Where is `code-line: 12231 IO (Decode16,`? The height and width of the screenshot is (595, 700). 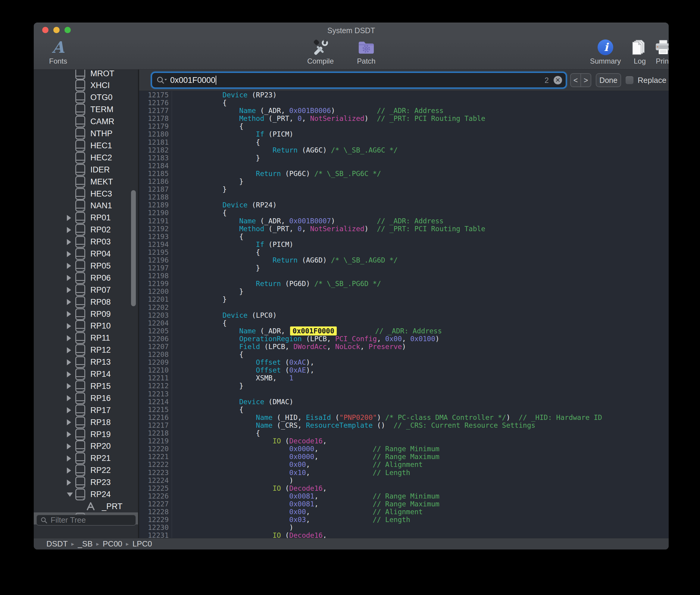 code-line: 12231 IO (Decode16, is located at coordinates (404, 535).